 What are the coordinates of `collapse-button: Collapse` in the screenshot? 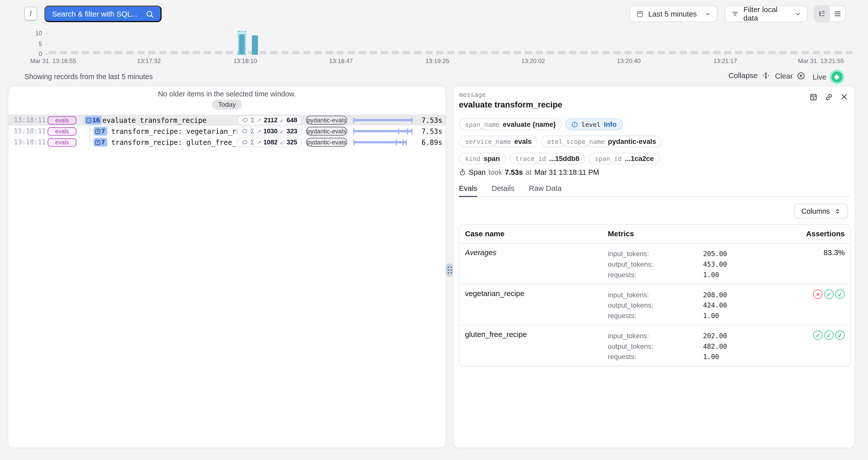 It's located at (749, 75).